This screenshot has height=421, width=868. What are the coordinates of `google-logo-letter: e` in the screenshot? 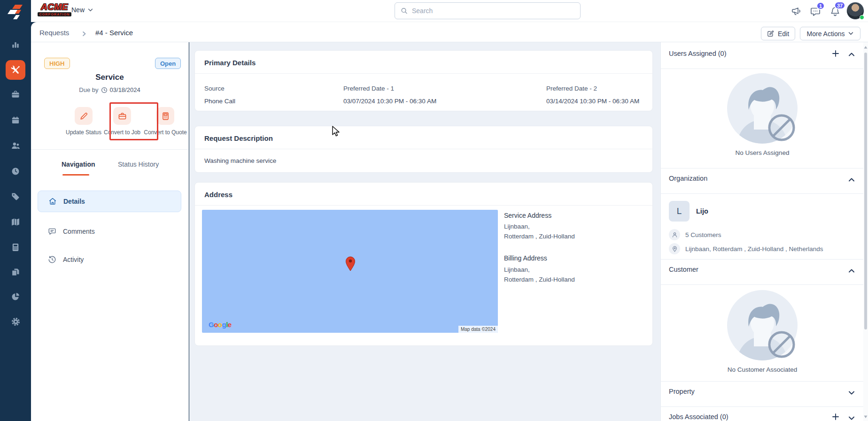 It's located at (230, 325).